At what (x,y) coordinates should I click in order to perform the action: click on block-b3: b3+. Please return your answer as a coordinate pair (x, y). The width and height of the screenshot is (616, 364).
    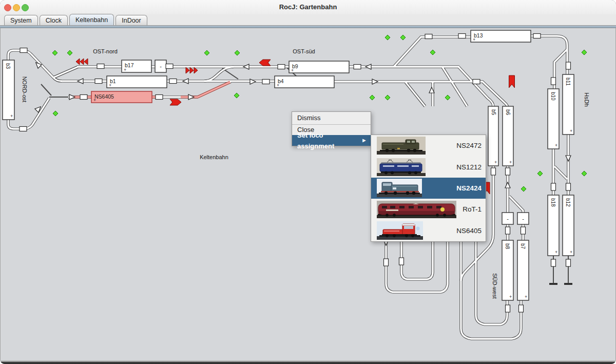
    Looking at the image, I should click on (8, 90).